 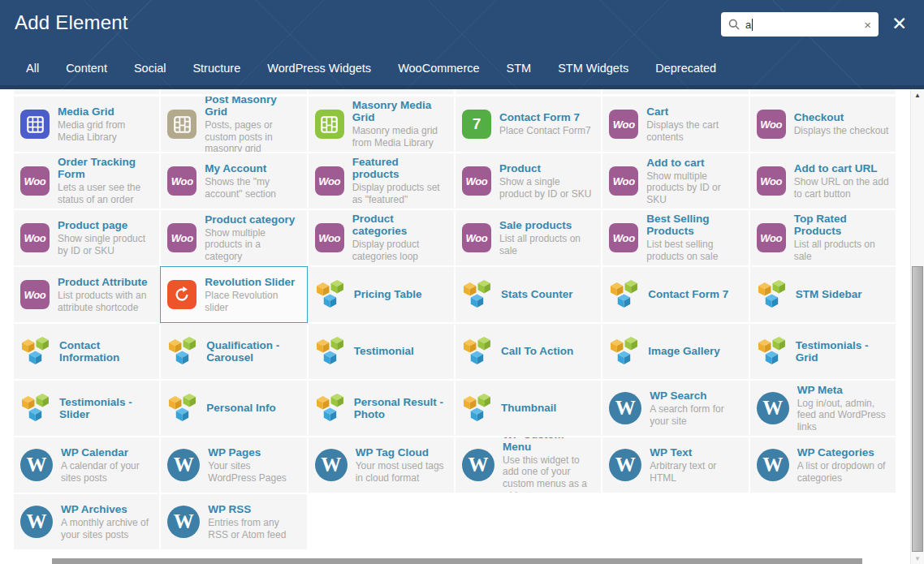 What do you see at coordinates (401, 465) in the screenshot?
I see `element-card-text: WP Tag CloudYour most used tags in cloud…` at bounding box center [401, 465].